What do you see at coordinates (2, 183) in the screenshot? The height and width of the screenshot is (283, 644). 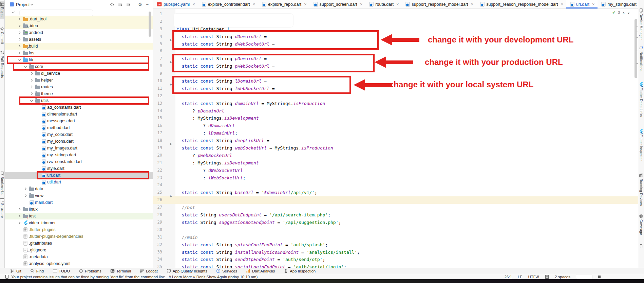 I see `stripe-item-bookmarks: Bookmarks` at bounding box center [2, 183].